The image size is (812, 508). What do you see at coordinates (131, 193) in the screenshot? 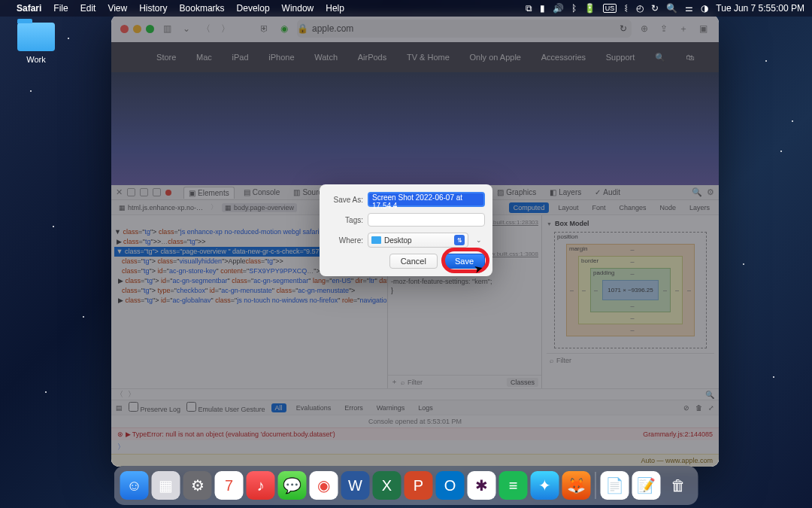
I see `dock-side-icon` at bounding box center [131, 193].